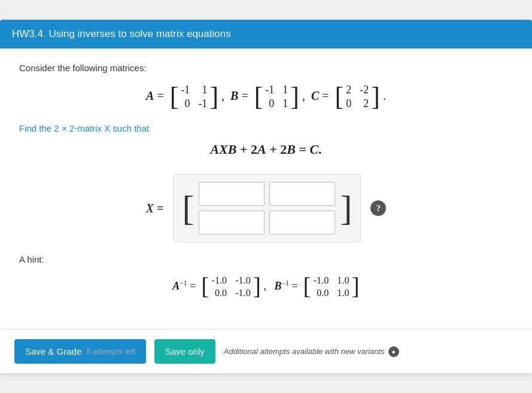  Describe the element at coordinates (186, 104) in the screenshot. I see `a21: 0` at that location.